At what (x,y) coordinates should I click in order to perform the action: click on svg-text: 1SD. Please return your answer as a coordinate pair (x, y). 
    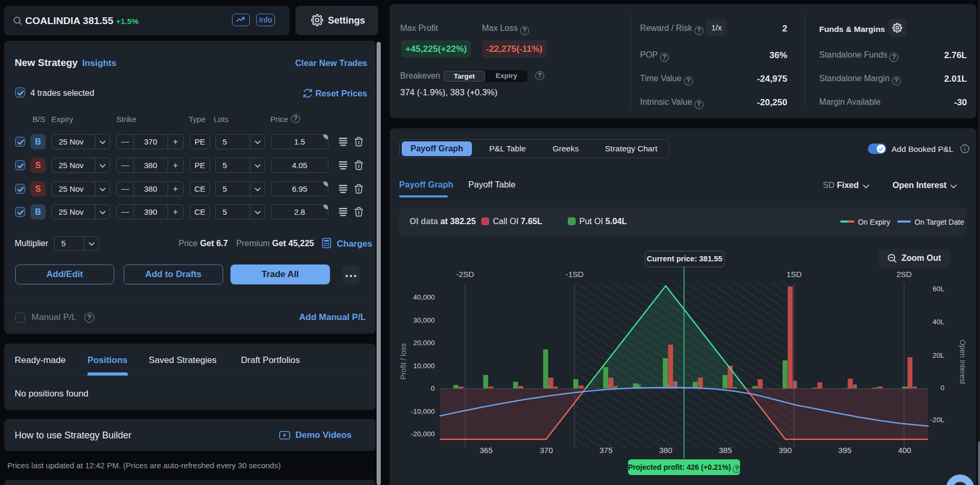
    Looking at the image, I should click on (794, 274).